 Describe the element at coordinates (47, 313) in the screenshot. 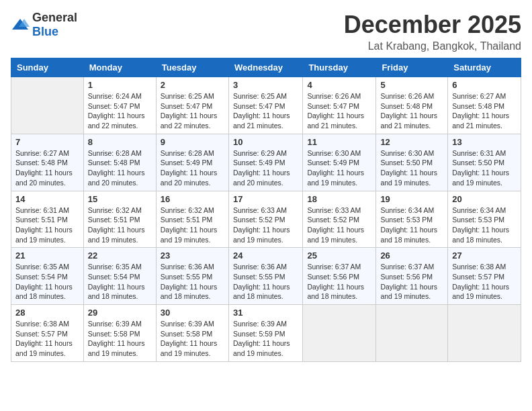

I see `cell-day-number: 28` at that location.